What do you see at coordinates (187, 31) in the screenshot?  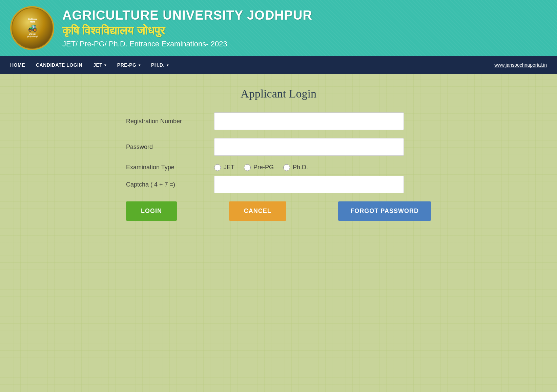 I see `university-name-hi: कृषि विश्वविद्यालय जोधपुर` at bounding box center [187, 31].